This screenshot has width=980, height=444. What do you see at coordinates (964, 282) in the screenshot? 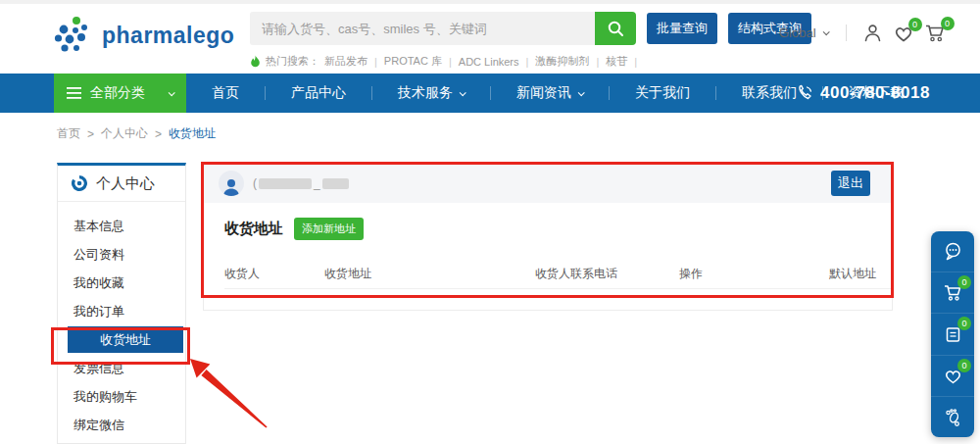
I see `toolbar-cart-badge: 0` at bounding box center [964, 282].